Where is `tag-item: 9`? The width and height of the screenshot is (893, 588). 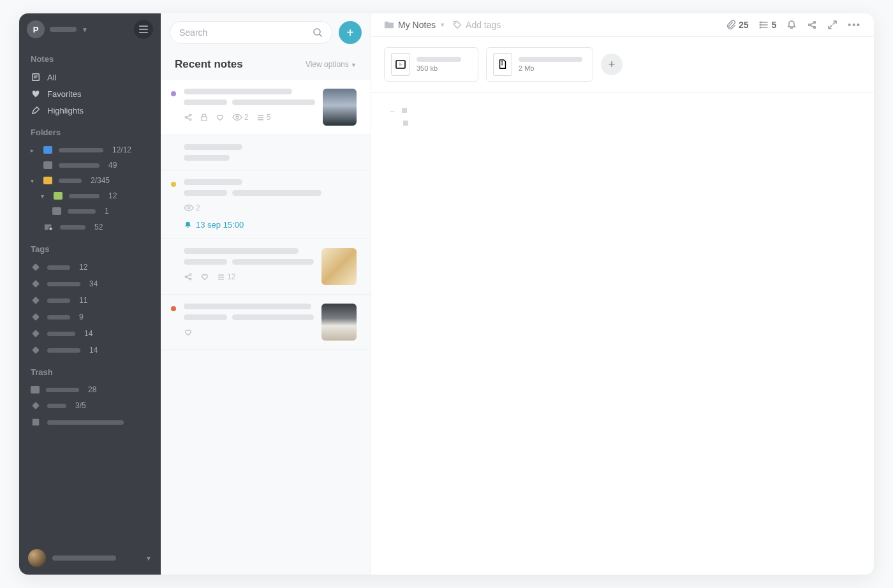 tag-item: 9 is located at coordinates (90, 317).